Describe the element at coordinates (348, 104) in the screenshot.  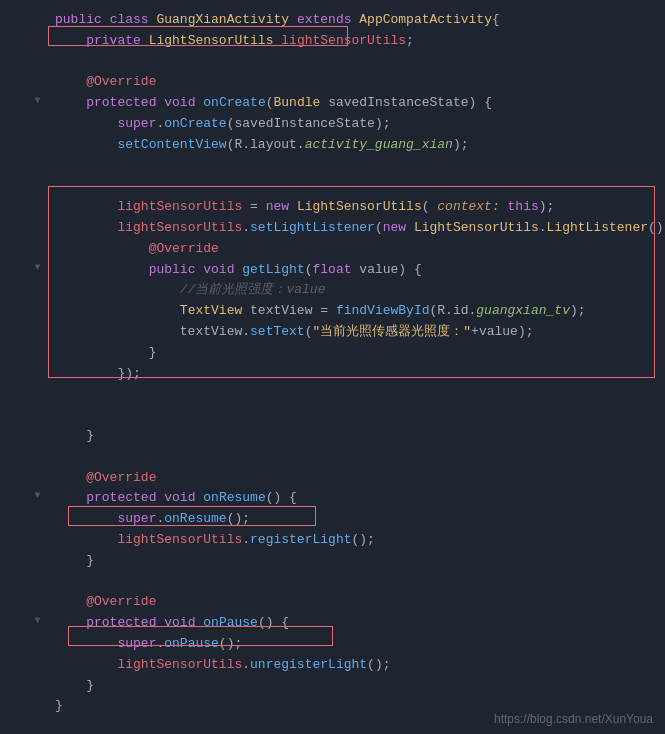
I see `code-line-5: ▼ protected void onCreate(Bundle savedIn…` at that location.